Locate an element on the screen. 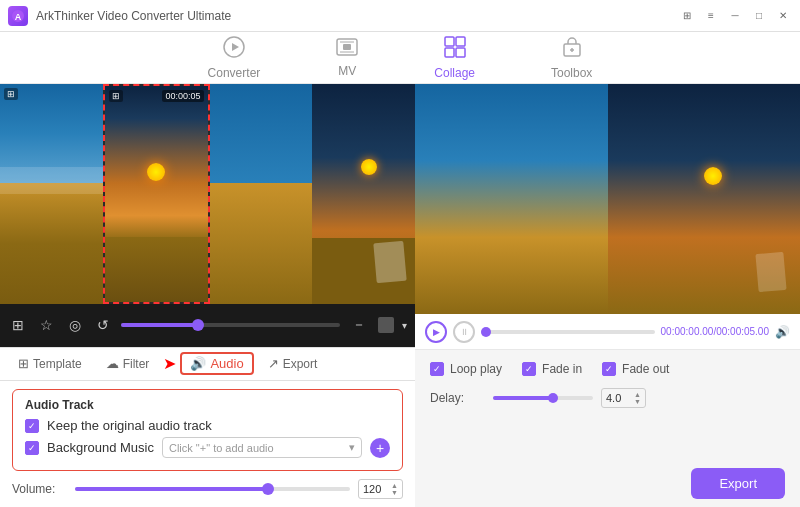 This screenshot has height=507, width=800. volume-right-icon: 🔊 is located at coordinates (782, 332).